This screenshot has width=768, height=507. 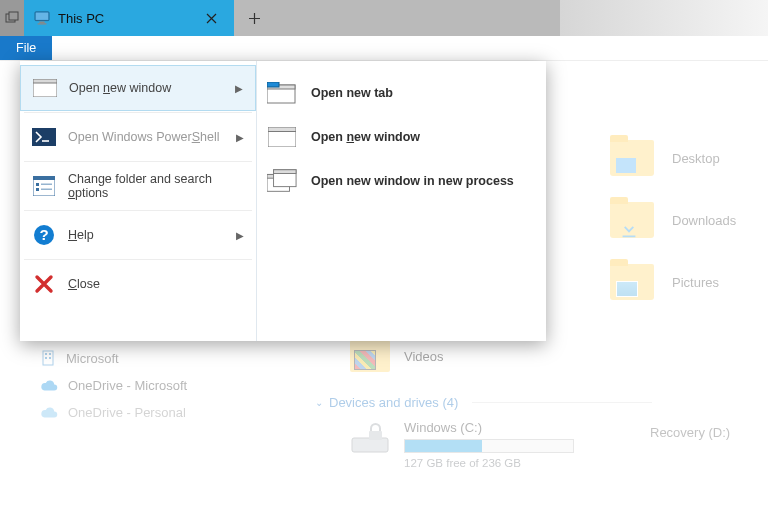 What do you see at coordinates (690, 432) in the screenshot?
I see `drive-name: Recovery (D:)` at bounding box center [690, 432].